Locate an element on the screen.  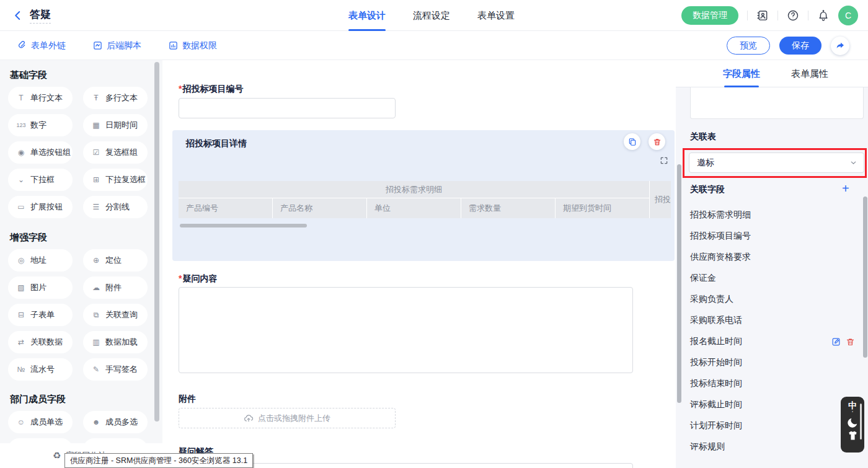
data-load-icon: ▥ is located at coordinates (96, 342).